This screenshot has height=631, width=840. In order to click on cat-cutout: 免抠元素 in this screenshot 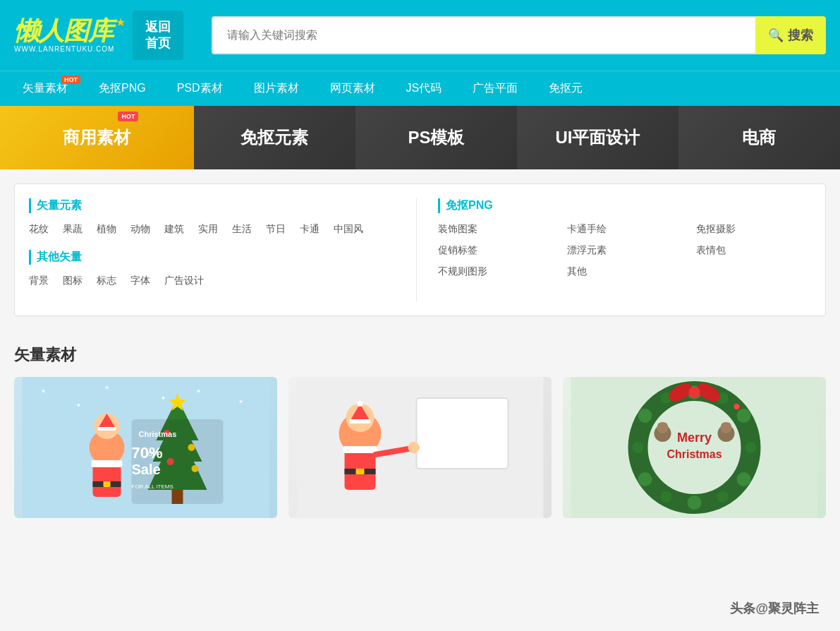, I will do `click(275, 138)`.